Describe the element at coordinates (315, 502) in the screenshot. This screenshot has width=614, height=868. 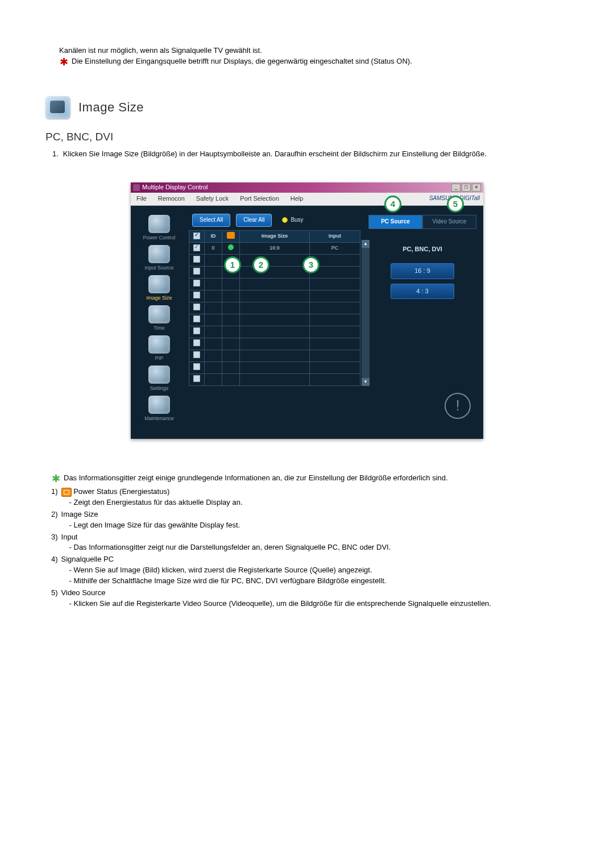
I see `legend-1-sub: - Zeigt den Energiestatus für das aktuel…` at that location.